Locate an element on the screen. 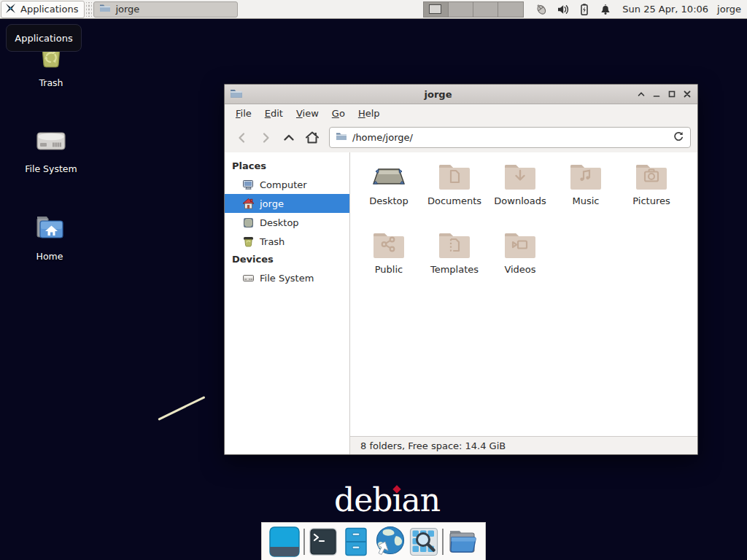 This screenshot has height=560, width=747. sidebar: Places Computer is located at coordinates (287, 303).